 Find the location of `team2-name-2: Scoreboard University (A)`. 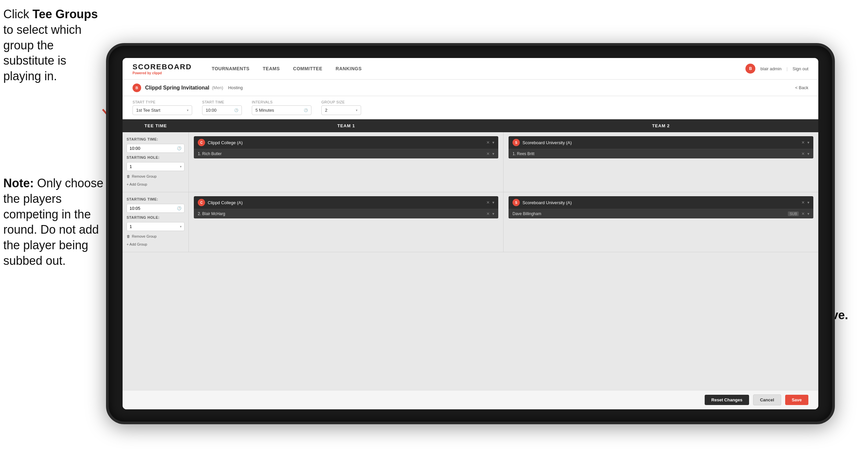

team2-name-2: Scoreboard University (A) is located at coordinates (661, 203).